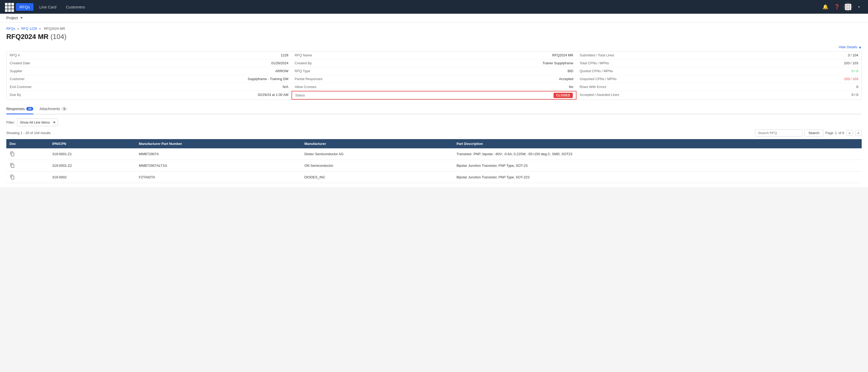  I want to click on search-area: Search Page 1 of 6 « », so click(808, 133).